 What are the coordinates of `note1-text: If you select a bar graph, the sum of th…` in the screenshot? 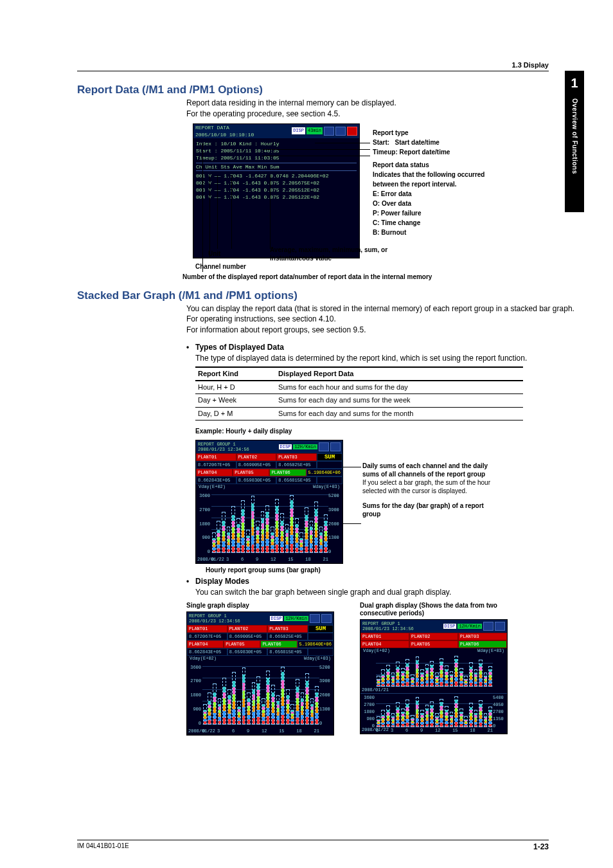 It's located at (427, 487).